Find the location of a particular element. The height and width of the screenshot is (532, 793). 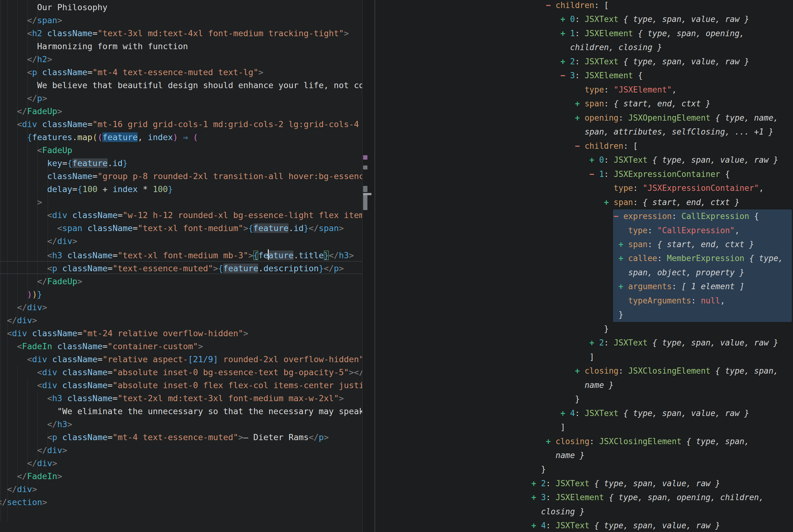

code-line: > is located at coordinates (181, 202).